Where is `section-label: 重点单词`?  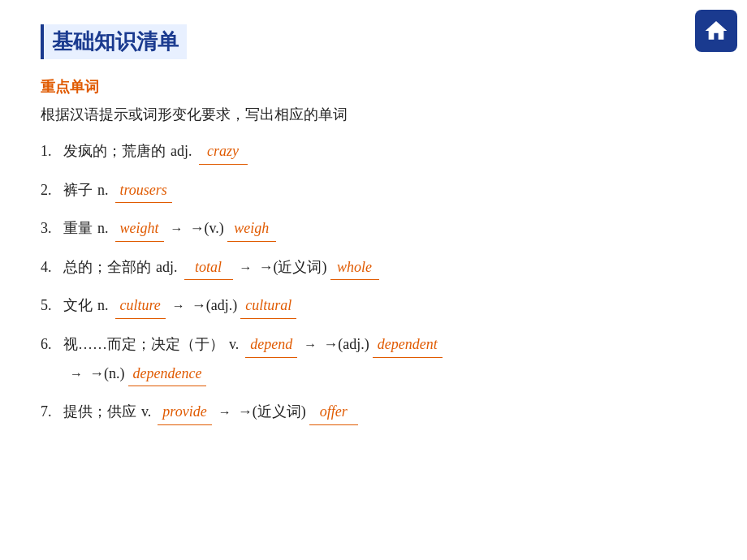 section-label: 重点单词 is located at coordinates (374, 87).